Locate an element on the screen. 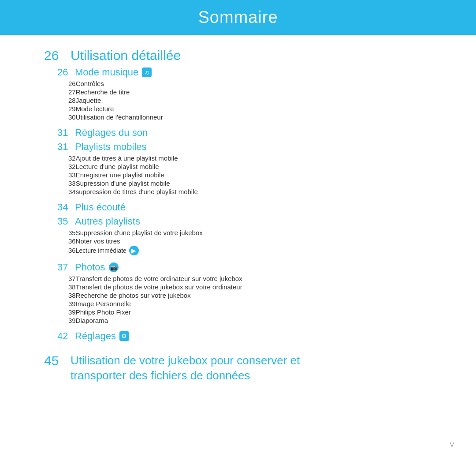 The image size is (476, 457). section-title-autres-playlists: Autres playlists is located at coordinates (108, 221).